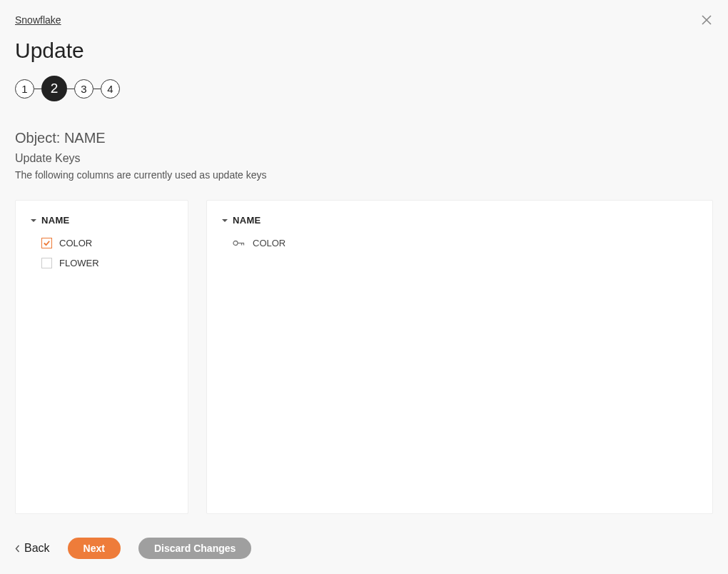 Image resolution: width=728 pixels, height=574 pixels. Describe the element at coordinates (33, 548) in the screenshot. I see `back-button: Back` at that location.